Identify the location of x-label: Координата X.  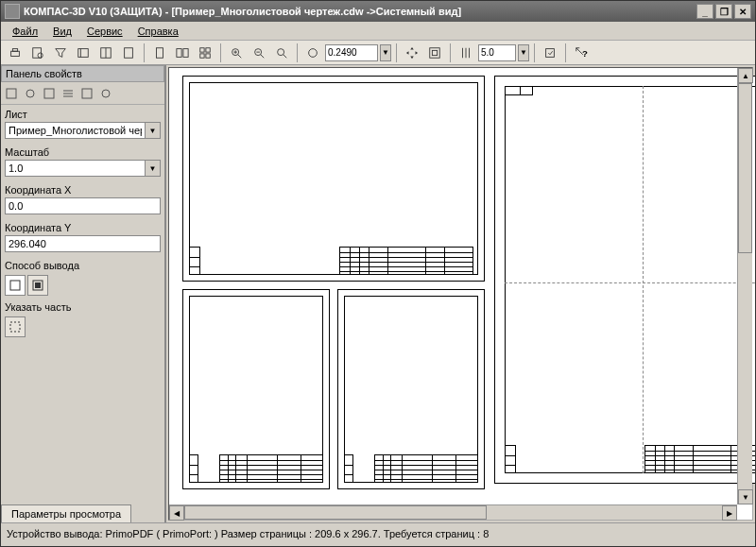
(83, 189).